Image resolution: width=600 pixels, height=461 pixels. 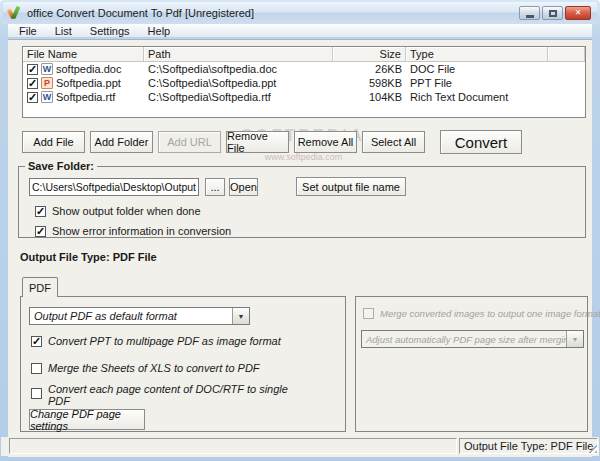 I want to click on save-folder-group: Save Folder: ... Open Set output file na…, so click(x=302, y=202).